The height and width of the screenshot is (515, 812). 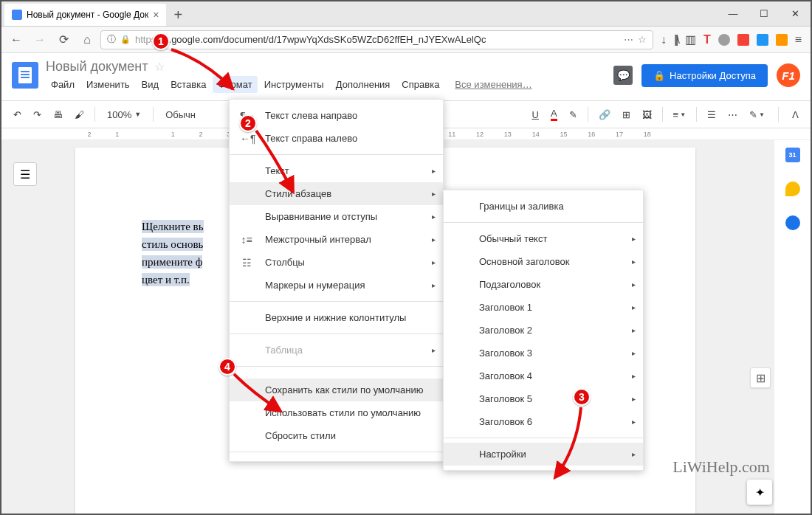 What do you see at coordinates (97, 66) in the screenshot?
I see `document-title: Новый документ` at bounding box center [97, 66].